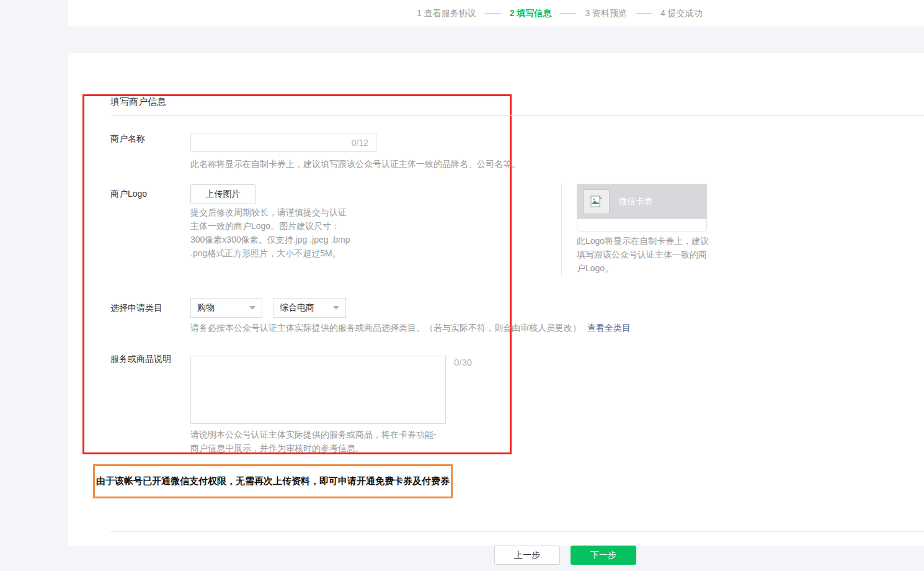 The image size is (924, 571). Describe the element at coordinates (138, 102) in the screenshot. I see `section-title: 填写商户信息` at that location.